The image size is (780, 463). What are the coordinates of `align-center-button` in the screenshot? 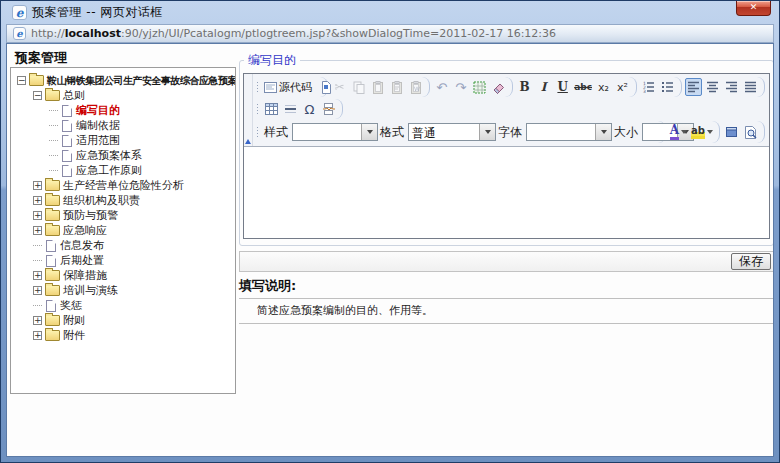 It's located at (712, 87).